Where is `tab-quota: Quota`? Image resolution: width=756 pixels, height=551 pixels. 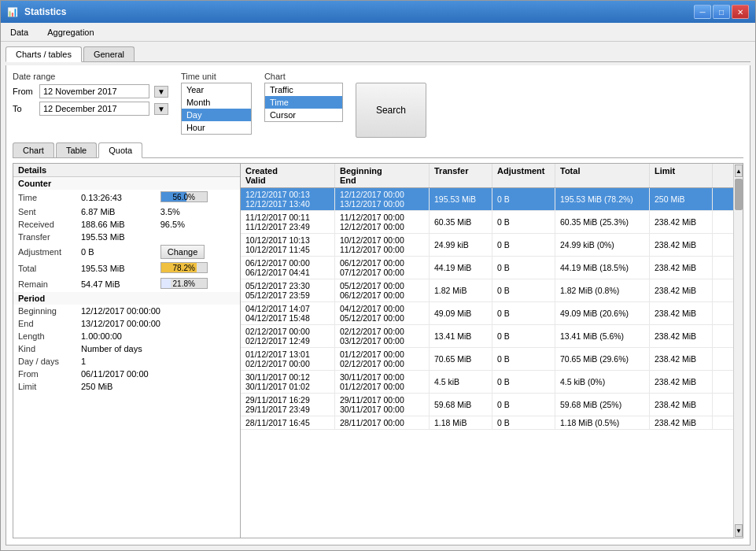
tab-quota: Quota is located at coordinates (120, 150).